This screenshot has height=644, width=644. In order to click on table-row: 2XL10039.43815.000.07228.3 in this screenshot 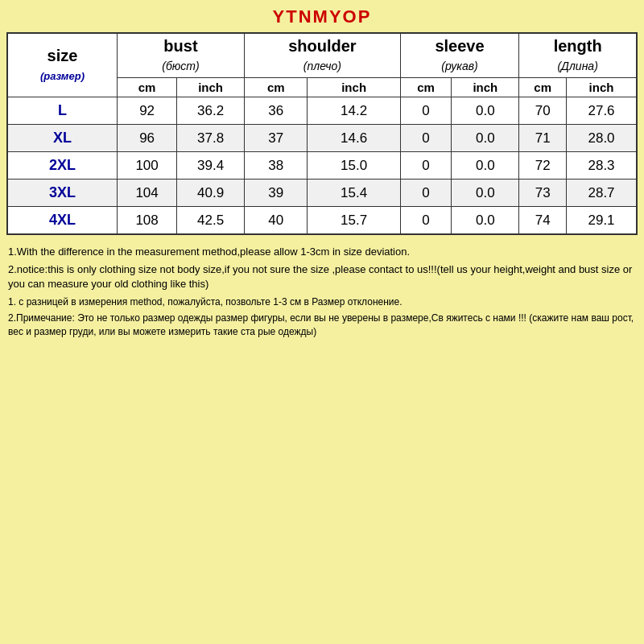, I will do `click(322, 166)`.